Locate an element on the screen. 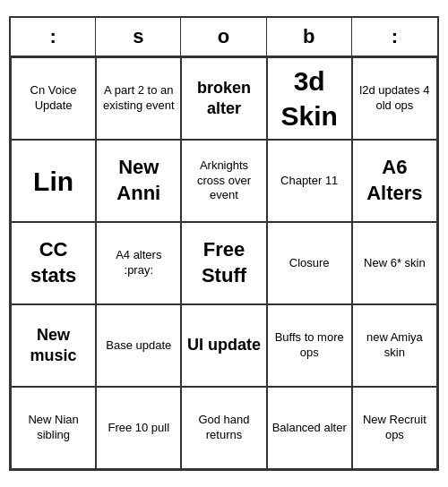 The width and height of the screenshot is (448, 487). cell-0-1: A part 2 to an existing event is located at coordinates (138, 98).